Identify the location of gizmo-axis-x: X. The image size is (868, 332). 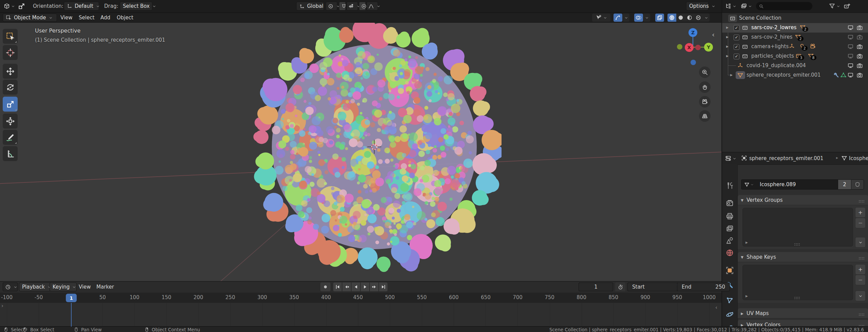
(689, 47).